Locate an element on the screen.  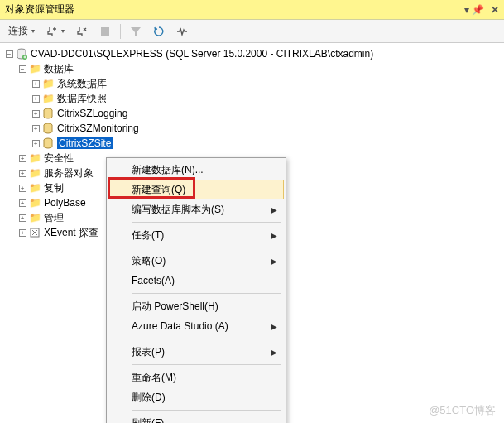
context-menu-item-label: 删除(D) is located at coordinates (149, 397).